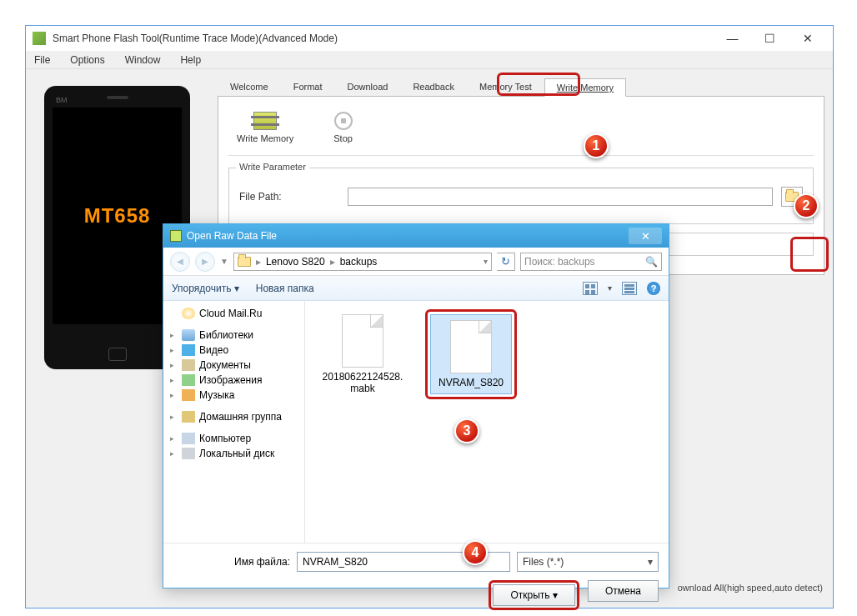 The height and width of the screenshot is (616, 857). Describe the element at coordinates (234, 422) in the screenshot. I see `nav-tree: Cloud Mail.Ru ▸Библиотеки ▸Видео ▸Докуме…` at that location.